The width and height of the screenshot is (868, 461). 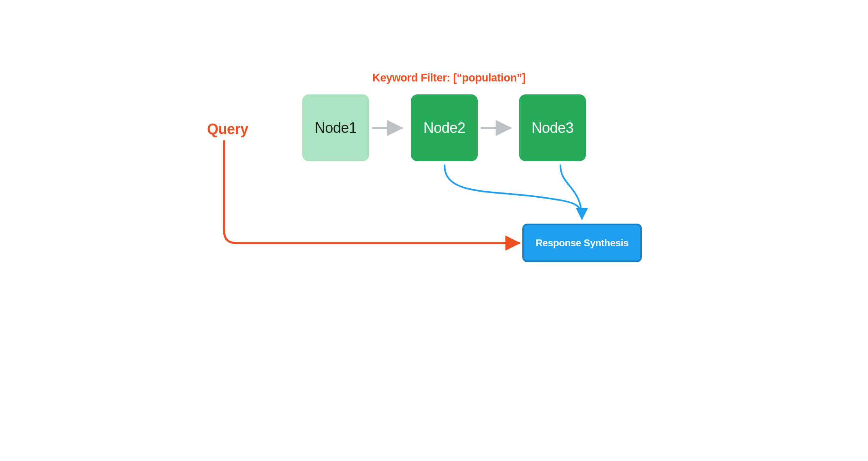 What do you see at coordinates (445, 128) in the screenshot?
I see `node-2-label: Node2` at bounding box center [445, 128].